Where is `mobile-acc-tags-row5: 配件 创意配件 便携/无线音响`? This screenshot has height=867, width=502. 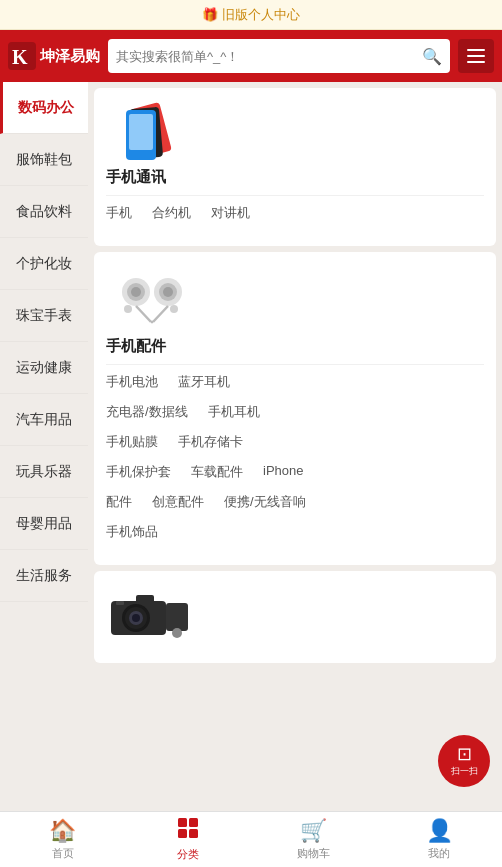 mobile-acc-tags-row5: 配件 创意配件 便携/无线音响 is located at coordinates (295, 506).